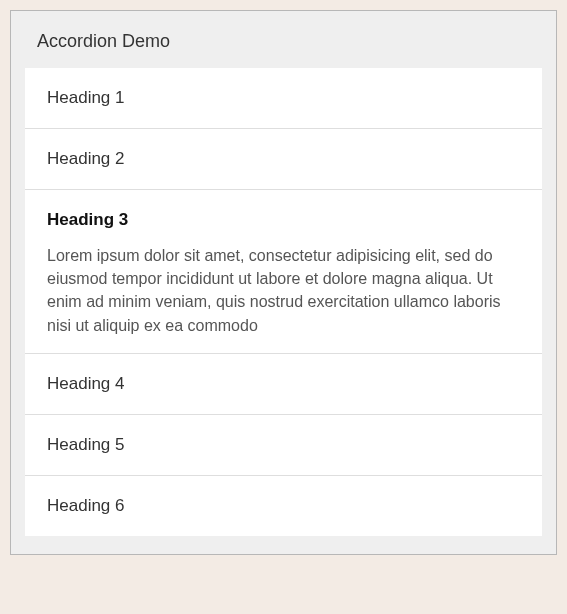 The image size is (567, 614). Describe the element at coordinates (284, 98) in the screenshot. I see `accordion-item-1: Heading 1` at that location.